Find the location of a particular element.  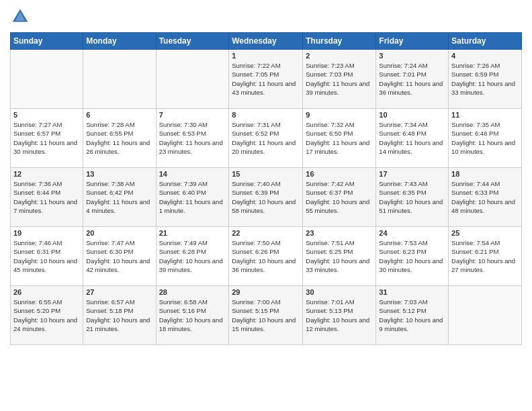

day-number: 3 is located at coordinates (412, 56).